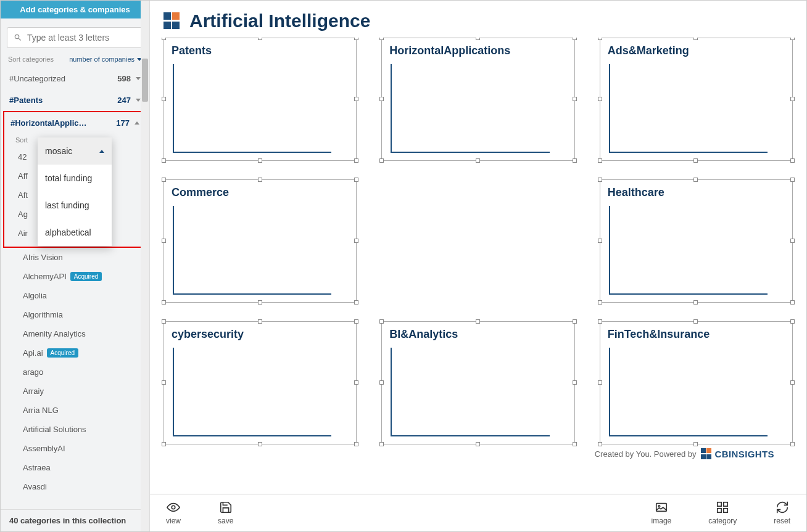  I want to click on list-item: Avasdi, so click(86, 487).